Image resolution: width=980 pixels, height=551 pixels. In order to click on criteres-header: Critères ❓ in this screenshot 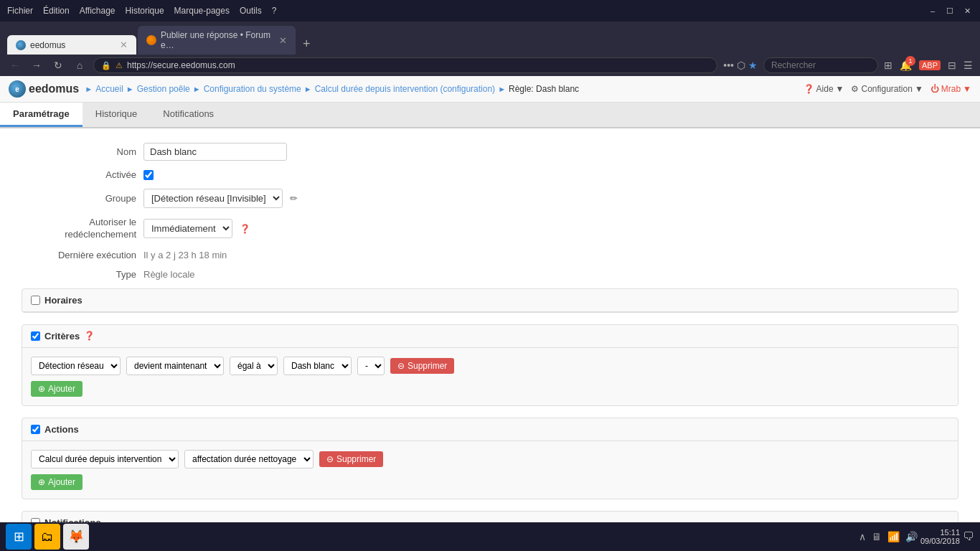, I will do `click(490, 336)`.